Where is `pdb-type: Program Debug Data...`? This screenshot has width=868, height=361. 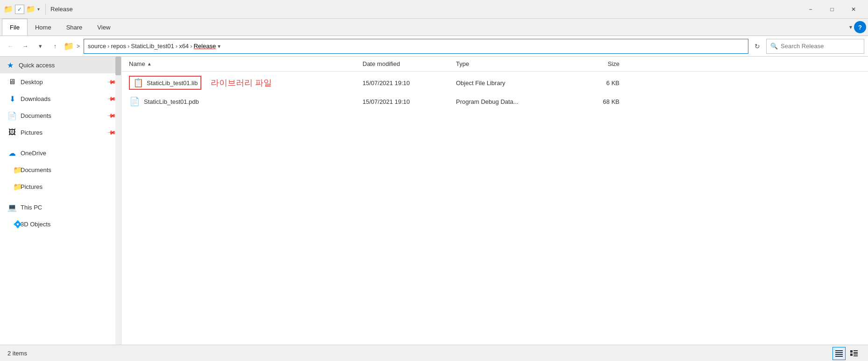
pdb-type: Program Debug Data... is located at coordinates (514, 102).